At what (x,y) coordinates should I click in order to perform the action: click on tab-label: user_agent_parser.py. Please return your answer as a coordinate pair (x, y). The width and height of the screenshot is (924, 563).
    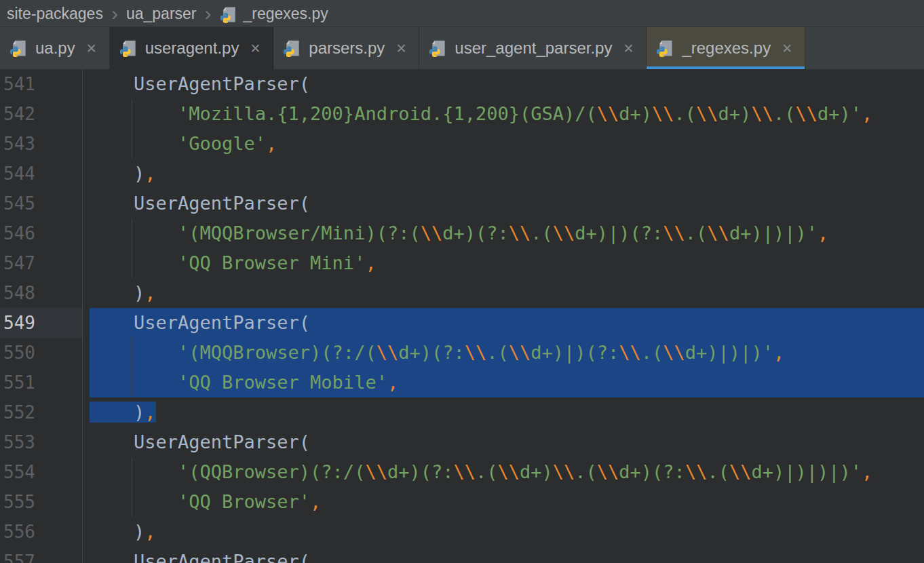
    Looking at the image, I should click on (533, 48).